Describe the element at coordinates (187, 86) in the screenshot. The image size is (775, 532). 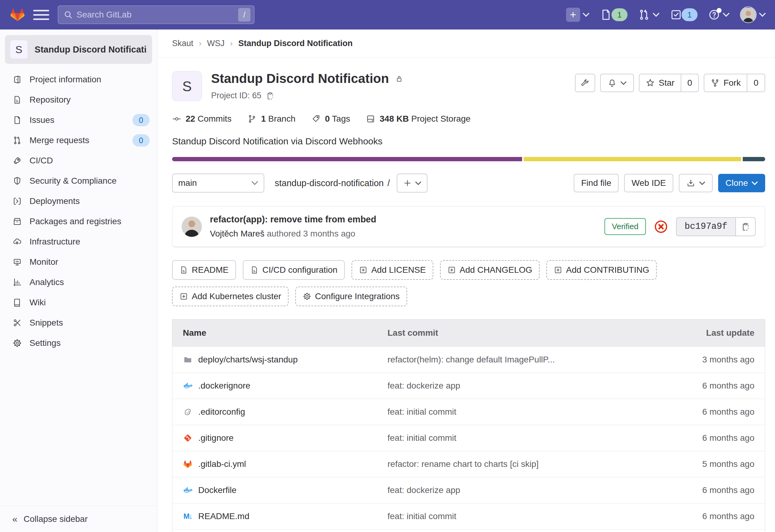
I see `project-avatar: S` at that location.